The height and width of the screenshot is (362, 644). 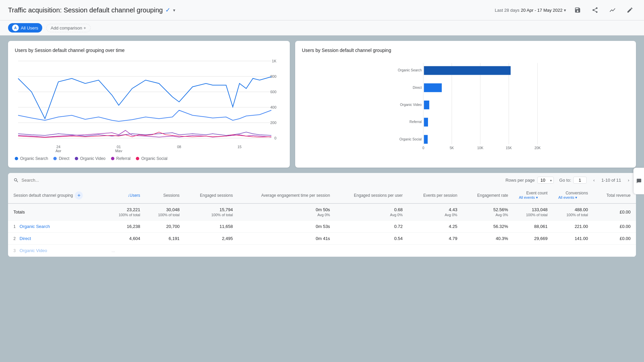 What do you see at coordinates (113, 159) in the screenshot?
I see `legend-dot-referral` at bounding box center [113, 159].